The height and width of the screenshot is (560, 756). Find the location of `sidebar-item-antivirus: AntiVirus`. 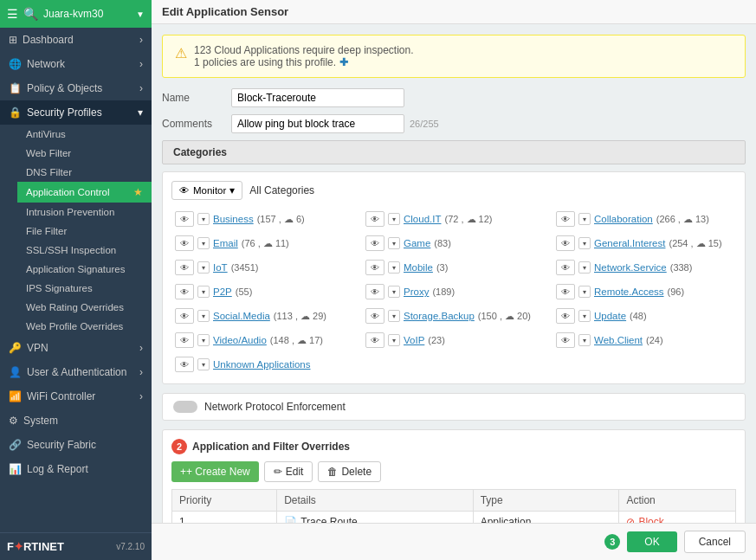

sidebar-item-antivirus: AntiVirus is located at coordinates (85, 134).